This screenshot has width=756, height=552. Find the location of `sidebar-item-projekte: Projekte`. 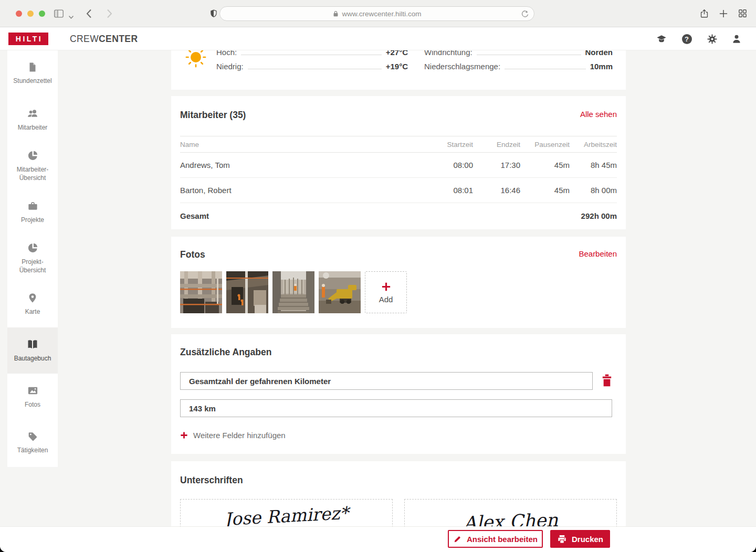

sidebar-item-projekte: Projekte is located at coordinates (33, 212).